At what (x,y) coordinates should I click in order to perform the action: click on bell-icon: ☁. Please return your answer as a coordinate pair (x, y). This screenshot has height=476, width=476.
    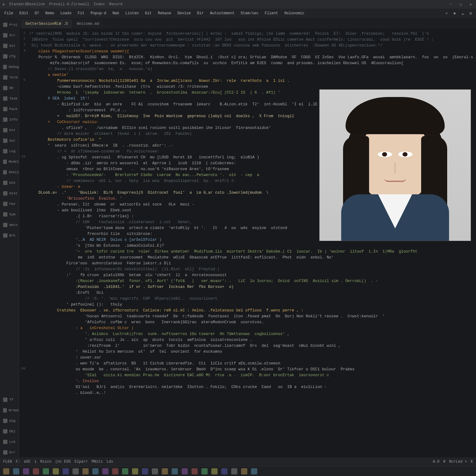
    Looking at the image, I should click on (463, 13).